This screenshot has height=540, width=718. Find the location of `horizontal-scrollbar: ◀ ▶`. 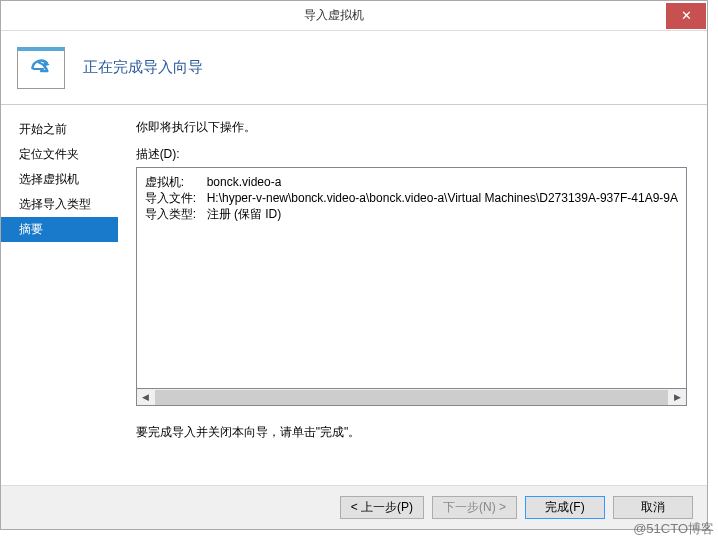

horizontal-scrollbar: ◀ ▶ is located at coordinates (412, 398).